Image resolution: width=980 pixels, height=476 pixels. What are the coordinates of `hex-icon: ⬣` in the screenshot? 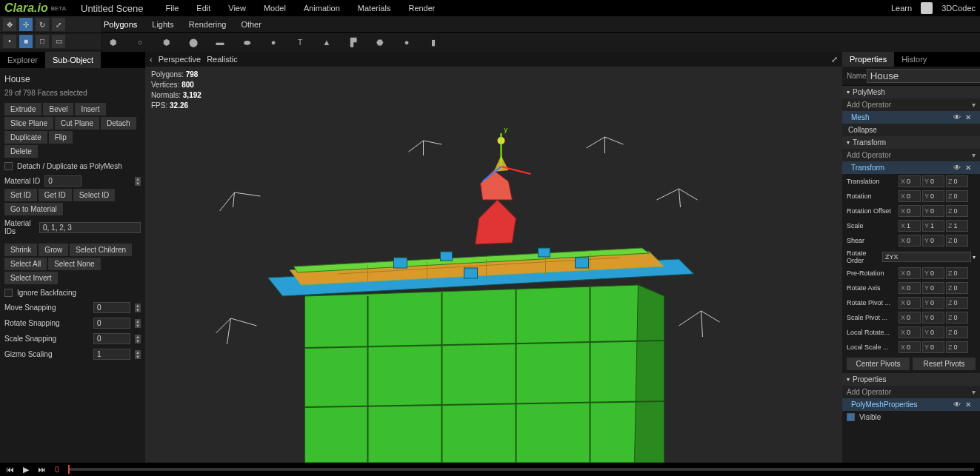 It's located at (380, 42).